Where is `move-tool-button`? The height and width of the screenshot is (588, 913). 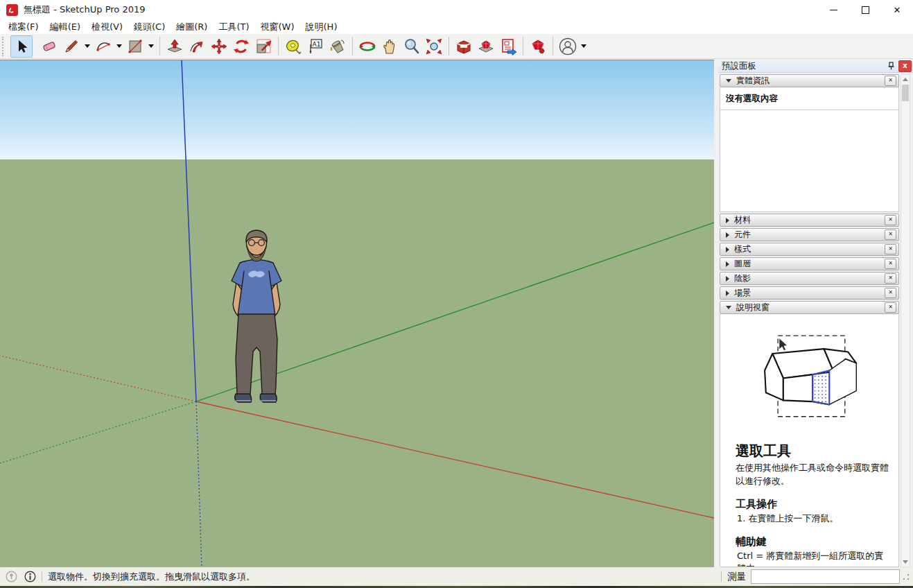 move-tool-button is located at coordinates (219, 46).